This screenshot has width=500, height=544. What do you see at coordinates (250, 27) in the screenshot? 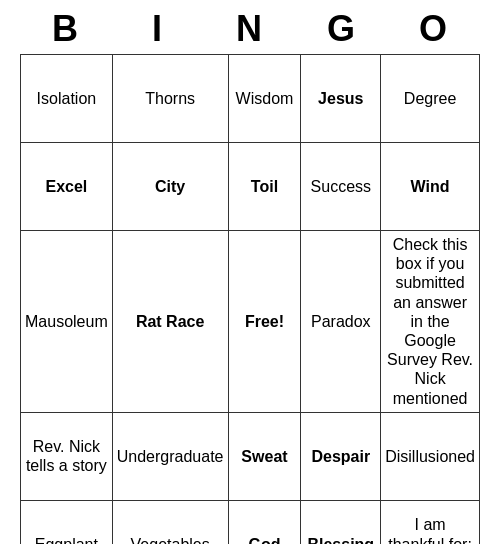
I see `bingo-title: B I N G O` at bounding box center [250, 27].